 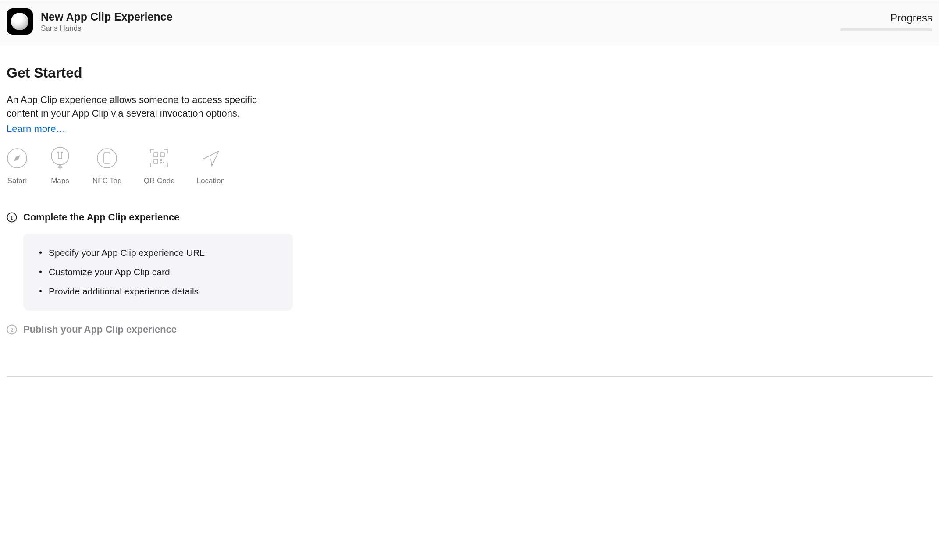 I want to click on maps-icon, so click(x=60, y=158).